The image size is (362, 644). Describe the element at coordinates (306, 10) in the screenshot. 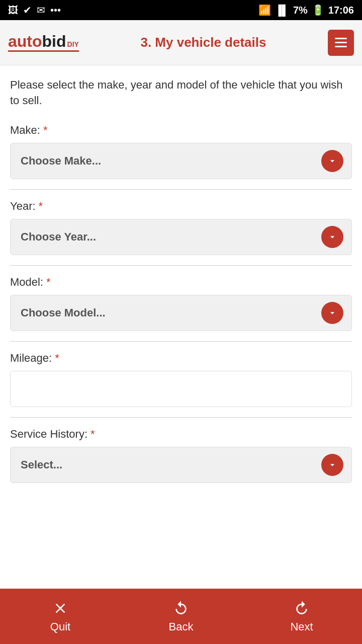

I see `status-bar-right: 📶 ▐▌ 7% 🔋 17:06` at that location.